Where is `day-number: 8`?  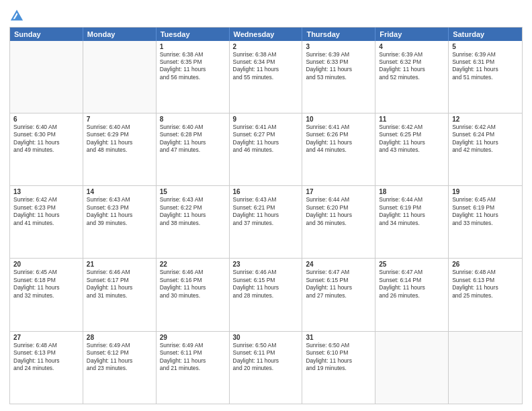 day-number: 8 is located at coordinates (193, 120).